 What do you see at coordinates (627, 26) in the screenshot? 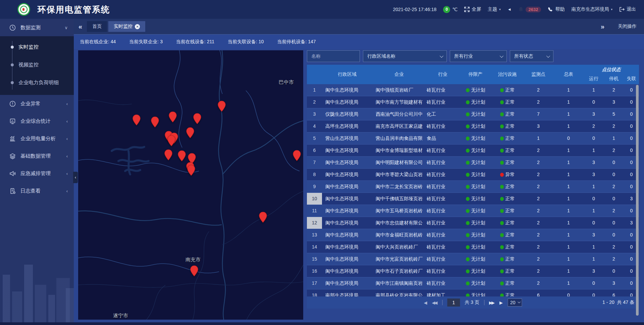
I see `close-operations-button: 关闭操作` at bounding box center [627, 26].